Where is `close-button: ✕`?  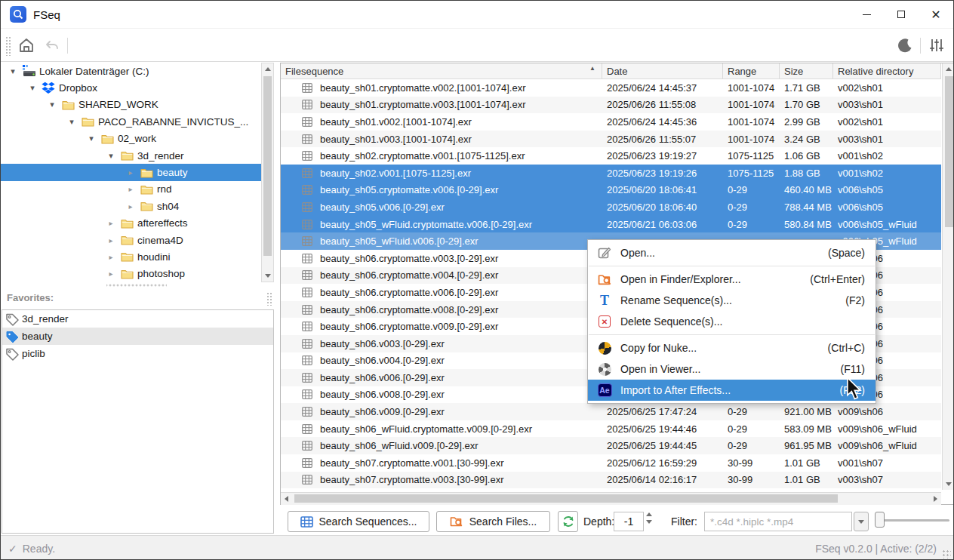 close-button: ✕ is located at coordinates (936, 14).